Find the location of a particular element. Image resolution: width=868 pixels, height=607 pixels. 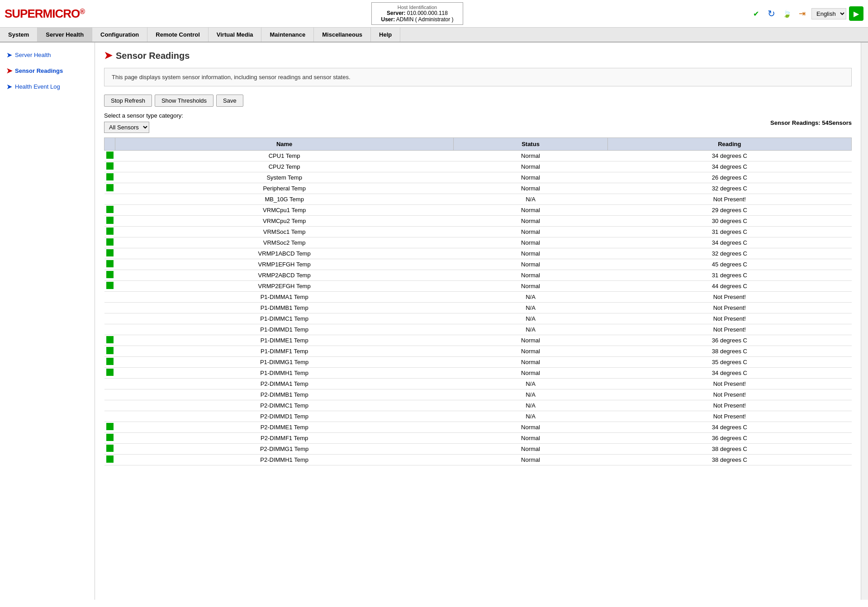

server-value: 010.000.000.118 is located at coordinates (427, 13).